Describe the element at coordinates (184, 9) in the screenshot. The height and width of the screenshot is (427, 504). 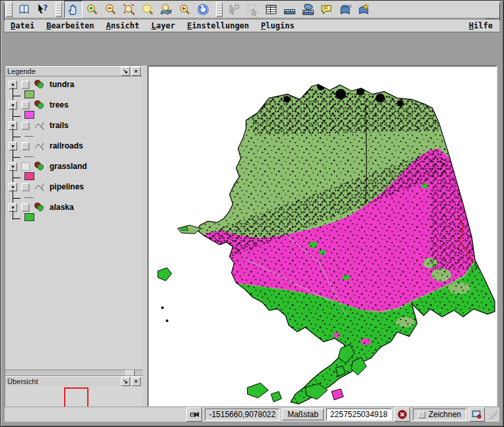
I see `zoom-last-button` at that location.